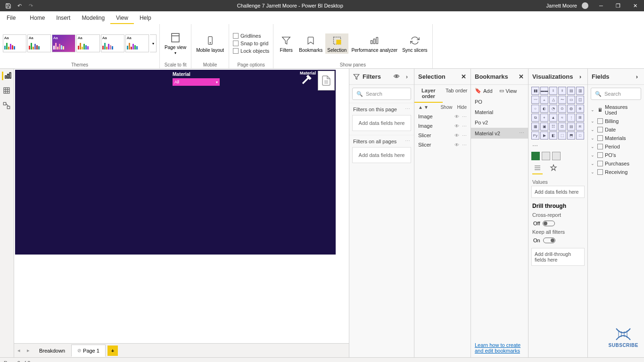 The image size is (644, 362). What do you see at coordinates (311, 43) in the screenshot?
I see `bookmarks-pane-button: Bookmarks` at bounding box center [311, 43].